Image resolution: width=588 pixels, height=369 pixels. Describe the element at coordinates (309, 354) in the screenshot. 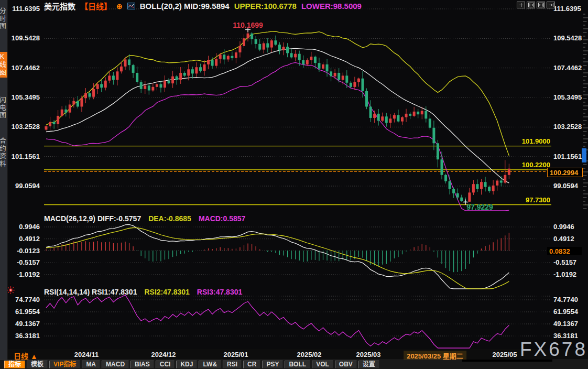

I see `date-tick-label: 2025/02` at that location.